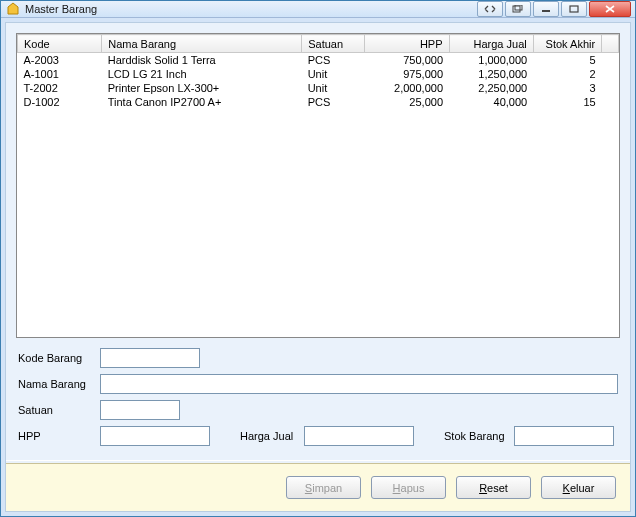  What do you see at coordinates (60, 44) in the screenshot?
I see `col-header: Kode` at bounding box center [60, 44].